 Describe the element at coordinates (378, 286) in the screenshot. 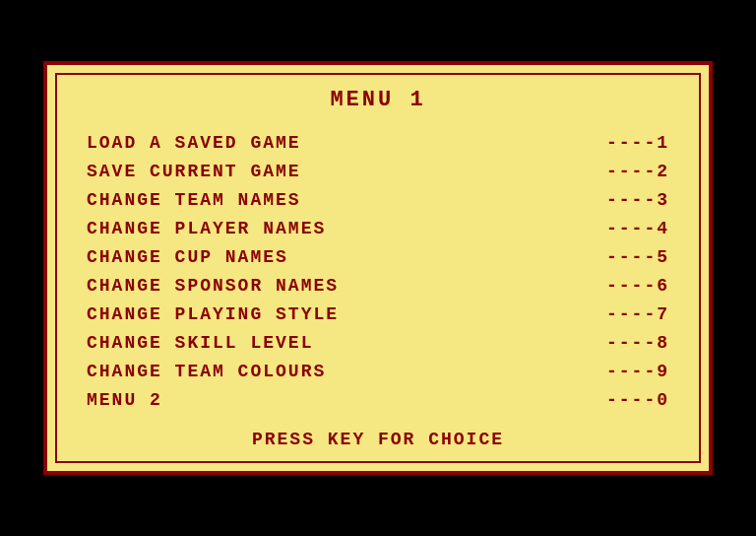

I see `menu-item: CHANGE SPONSOR NAMES----6` at that location.